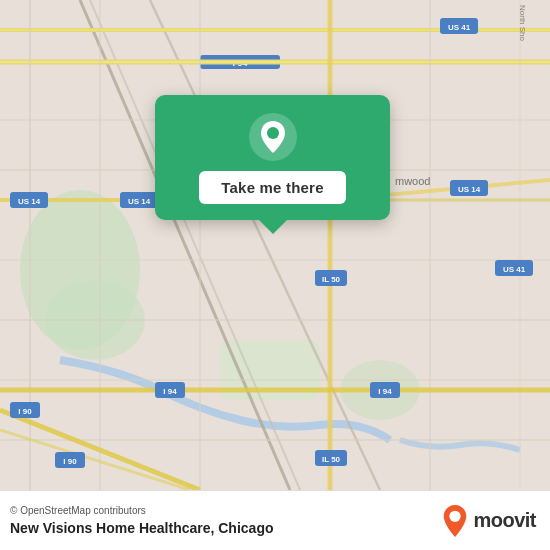  Describe the element at coordinates (455, 521) in the screenshot. I see `moovit-pin-icon` at that location.